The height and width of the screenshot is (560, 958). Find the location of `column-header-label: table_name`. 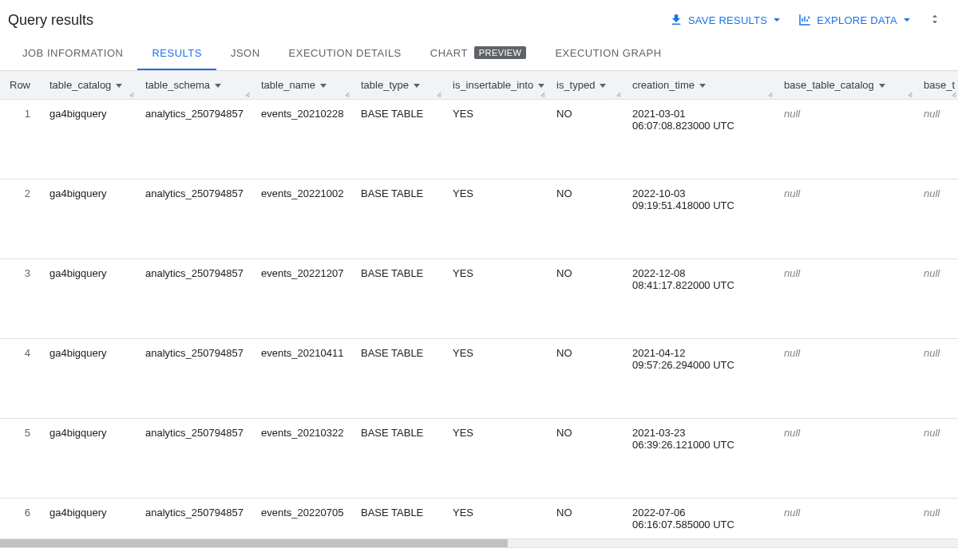

column-header-label: table_name is located at coordinates (288, 85).